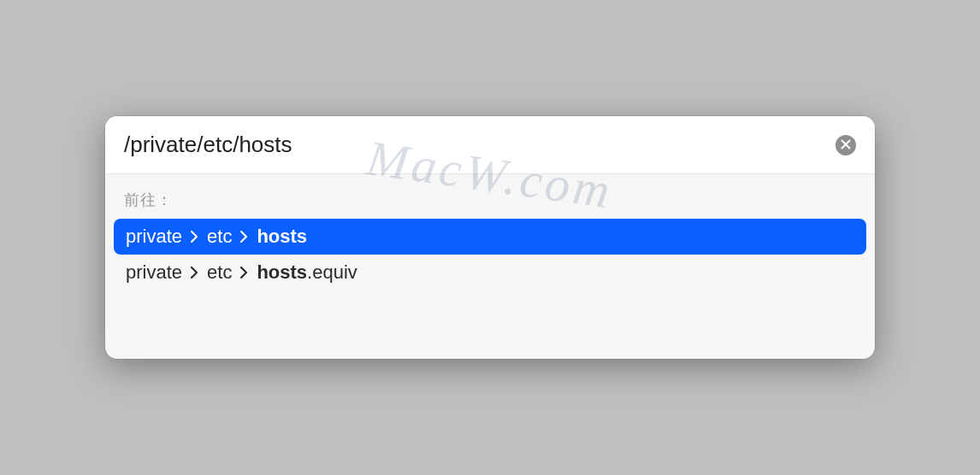 The width and height of the screenshot is (980, 475). What do you see at coordinates (490, 273) in the screenshot?
I see `result-item: private etc hosts.equiv` at bounding box center [490, 273].